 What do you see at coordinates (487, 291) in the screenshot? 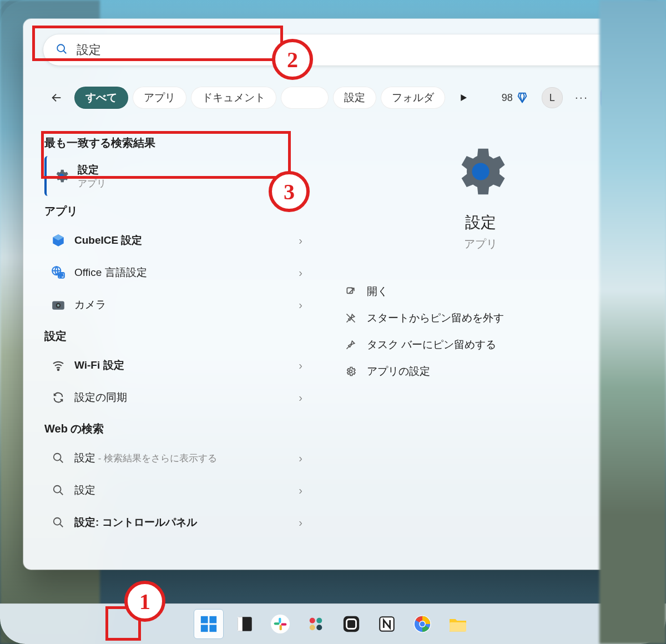
I see `action-open: 開く` at bounding box center [487, 291].